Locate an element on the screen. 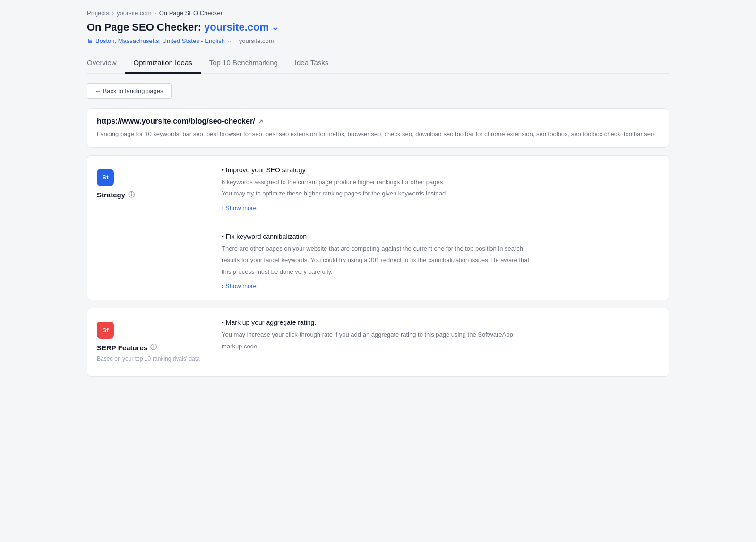 Image resolution: width=756 pixels, height=542 pixels. breadcrumb: Projects › yoursite.com › On Page SEO Ch… is located at coordinates (378, 13).